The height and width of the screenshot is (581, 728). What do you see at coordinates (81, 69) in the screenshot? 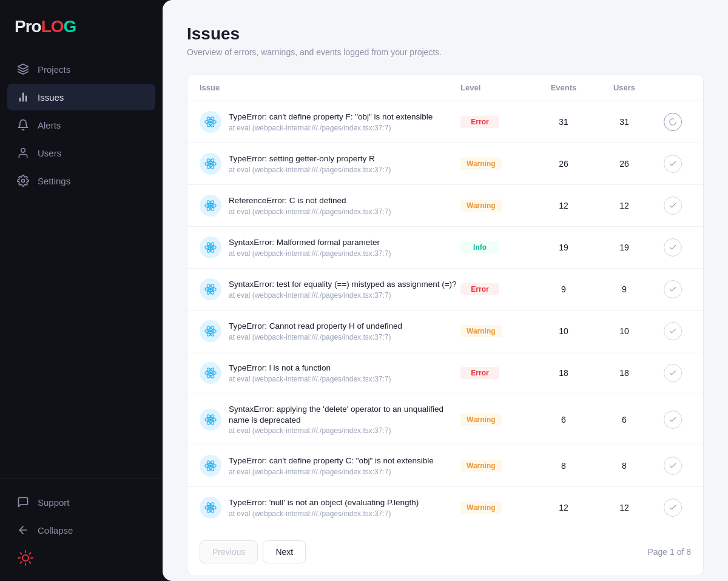
I see `sidebar-item-projects: Projects` at bounding box center [81, 69].